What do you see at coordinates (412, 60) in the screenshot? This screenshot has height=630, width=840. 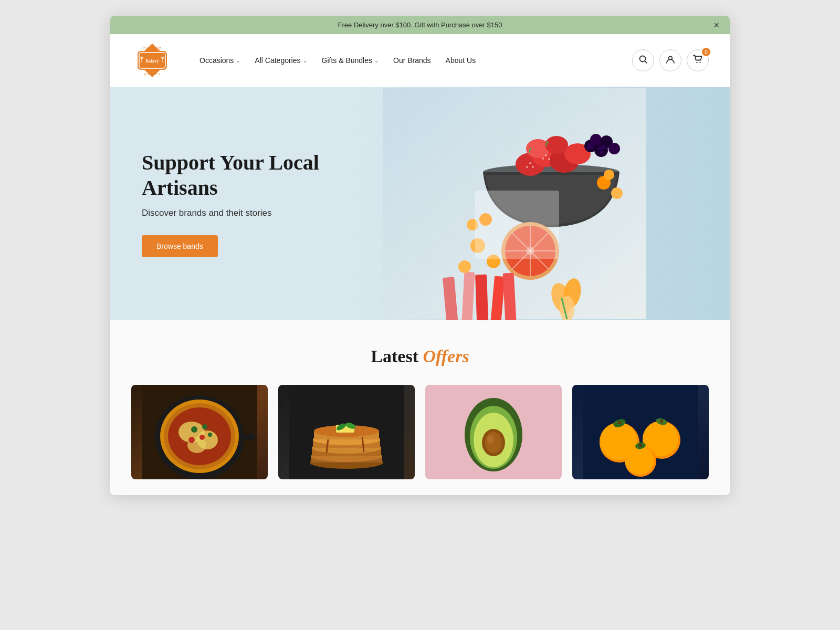 I see `nav-item-our-brands: Our Brands` at bounding box center [412, 60].